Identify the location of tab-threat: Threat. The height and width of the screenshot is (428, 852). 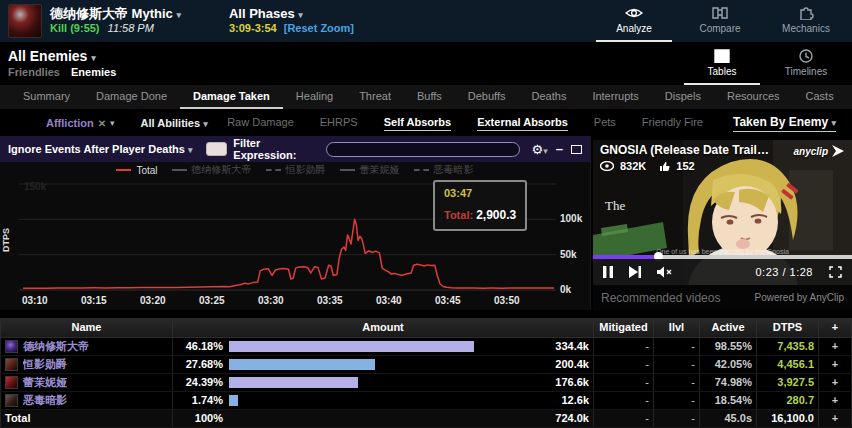
(375, 97).